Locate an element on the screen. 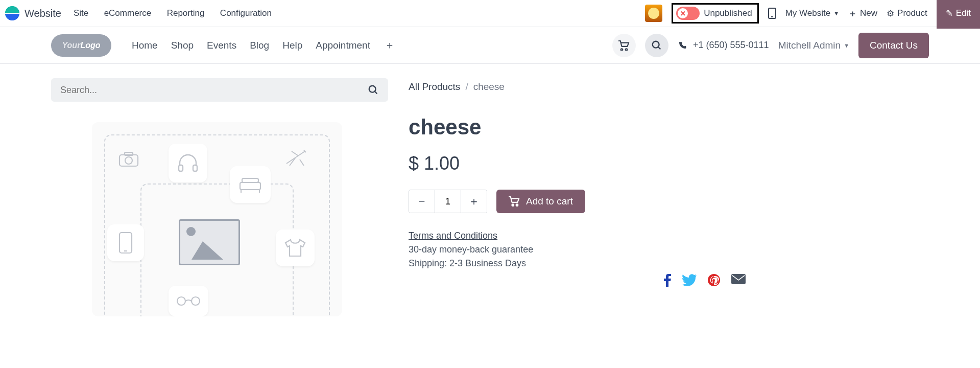  cart-controls: − ＋ Add to cart is located at coordinates (669, 201).